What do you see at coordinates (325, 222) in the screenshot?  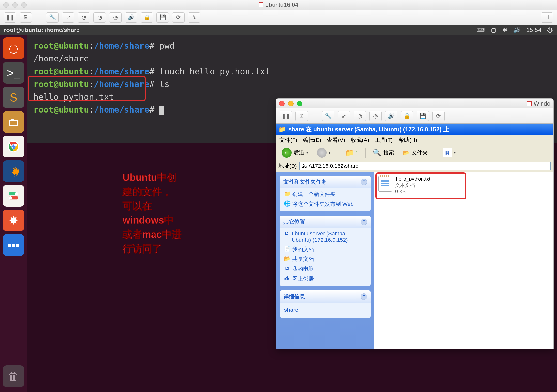 I see `xp-panel-other-header: 其它位置 ˄` at bounding box center [325, 222].